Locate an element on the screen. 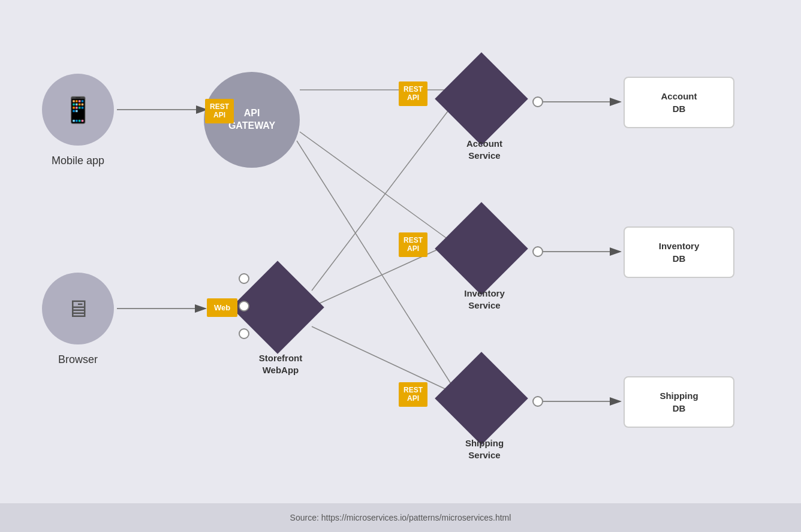 The width and height of the screenshot is (801, 532). gateway-label: APIGATEWAY is located at coordinates (252, 120).